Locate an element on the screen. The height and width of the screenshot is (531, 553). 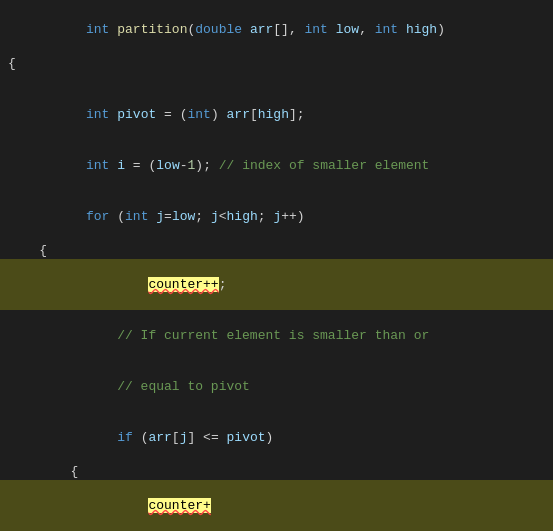
fn-partition: partition is located at coordinates (152, 30).